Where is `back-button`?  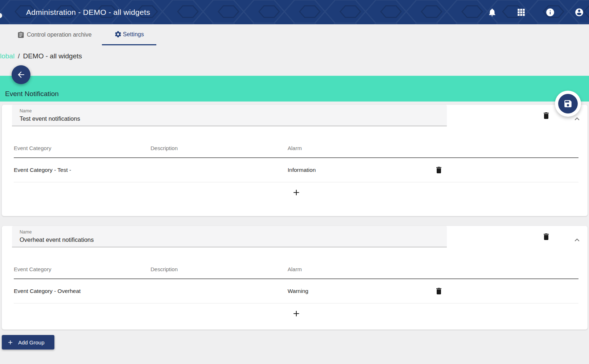 back-button is located at coordinates (21, 75).